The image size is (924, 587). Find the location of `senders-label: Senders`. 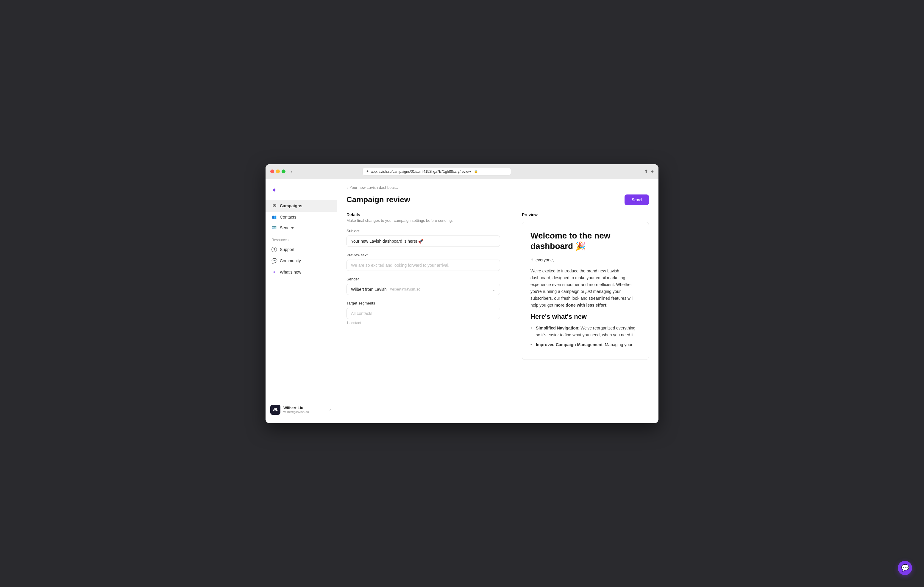

senders-label: Senders is located at coordinates (288, 228).